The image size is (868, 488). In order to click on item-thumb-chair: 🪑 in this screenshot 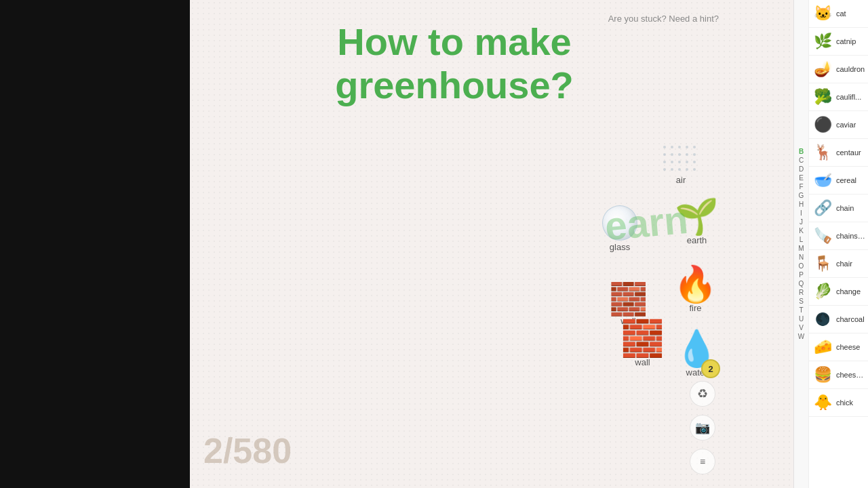, I will do `click(823, 264)`.